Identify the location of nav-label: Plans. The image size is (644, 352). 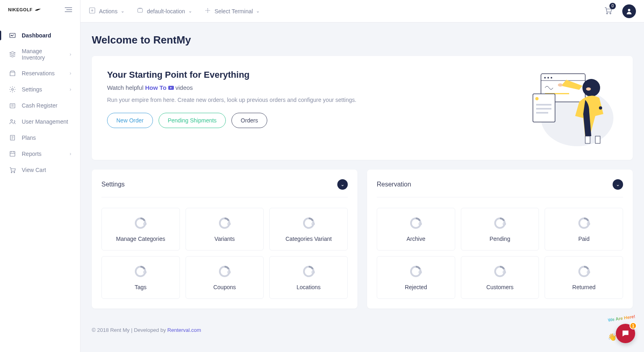
(29, 138).